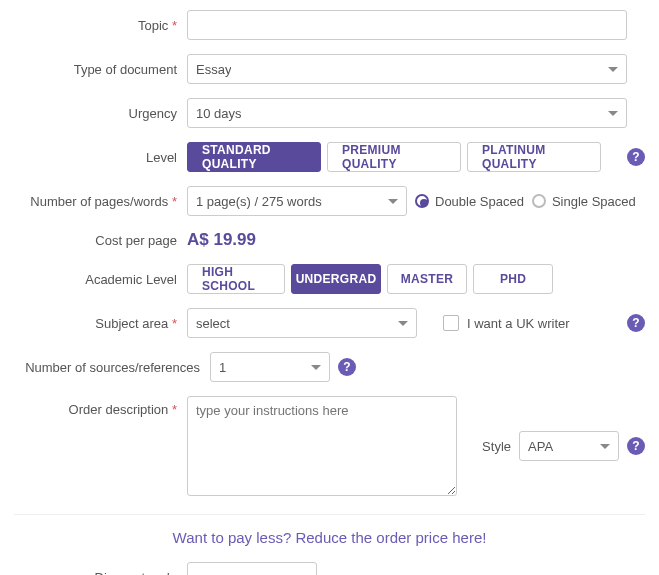 The image size is (659, 575). Describe the element at coordinates (330, 514) in the screenshot. I see `divider` at that location.